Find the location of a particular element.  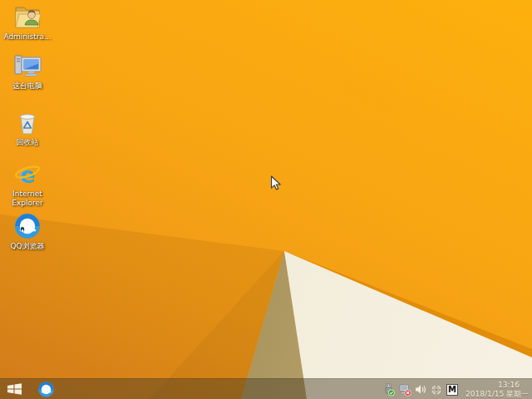

desktop-icon-label: QQ浏览器 is located at coordinates (27, 246).